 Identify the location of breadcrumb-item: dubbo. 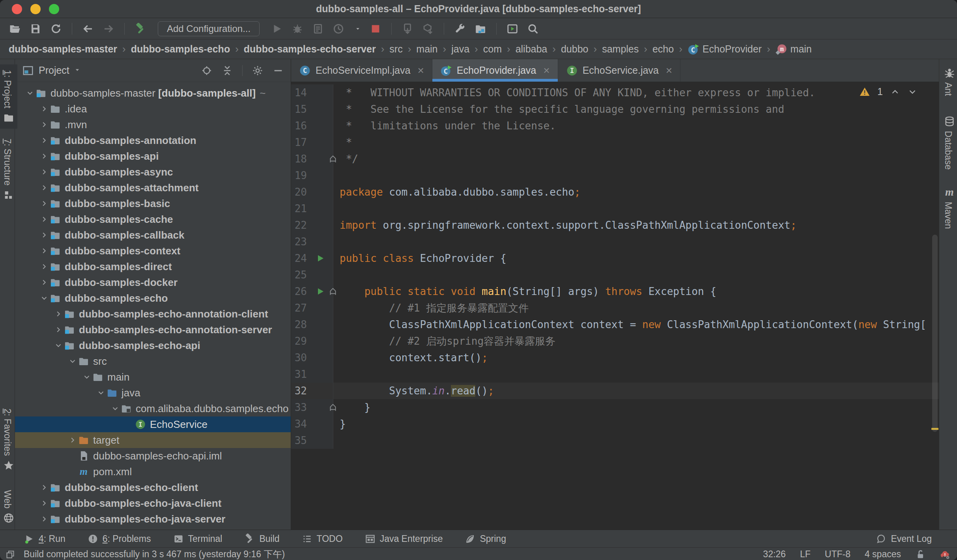
(575, 49).